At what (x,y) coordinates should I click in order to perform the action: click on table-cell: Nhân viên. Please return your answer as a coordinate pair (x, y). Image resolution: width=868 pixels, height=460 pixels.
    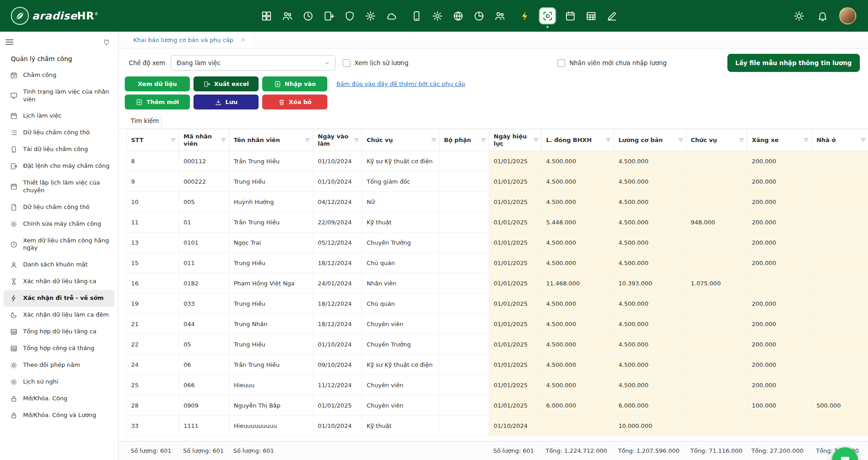
    Looking at the image, I should click on (401, 283).